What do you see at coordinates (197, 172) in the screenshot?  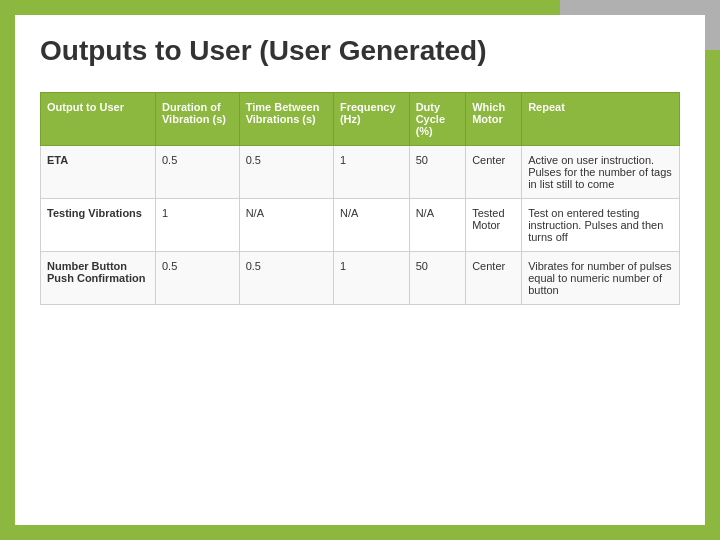 I see `cell-duration-1: 0.5` at bounding box center [197, 172].